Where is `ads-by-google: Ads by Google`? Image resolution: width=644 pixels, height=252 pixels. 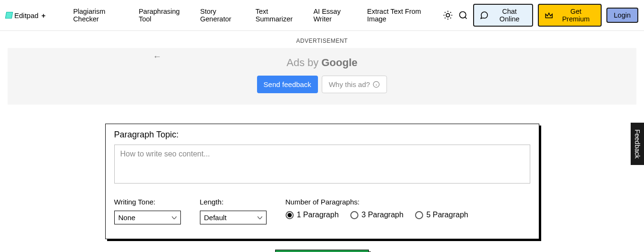 ads-by-google: Ads by Google is located at coordinates (322, 63).